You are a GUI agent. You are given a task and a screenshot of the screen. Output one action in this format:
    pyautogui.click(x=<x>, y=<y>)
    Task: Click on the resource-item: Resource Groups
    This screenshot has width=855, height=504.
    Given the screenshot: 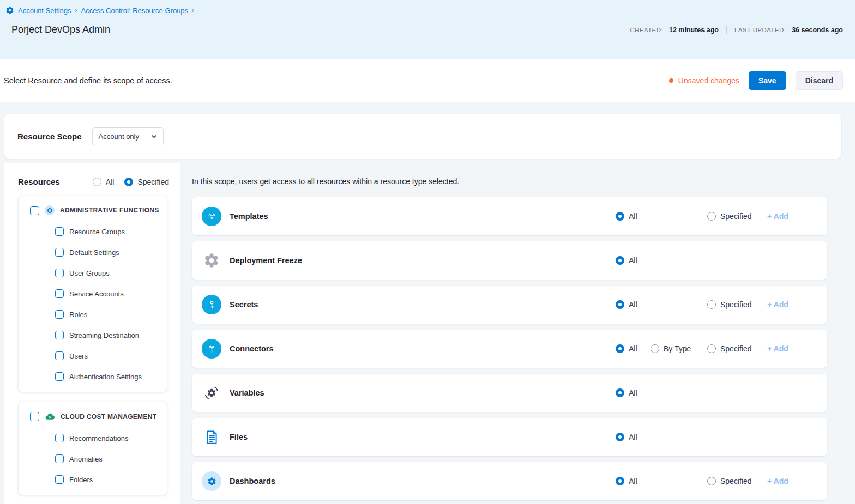 What is the action you would take?
    pyautogui.click(x=108, y=232)
    